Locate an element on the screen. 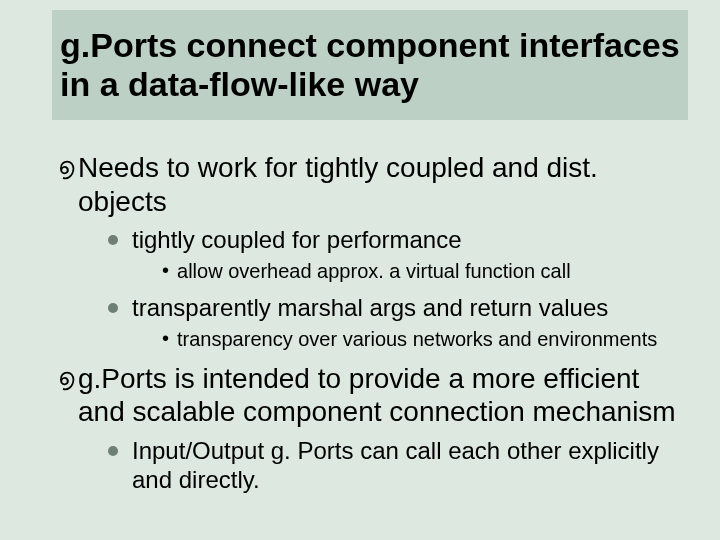  bullet-text: allow overhead approx. a virtual functio… is located at coordinates (374, 272).